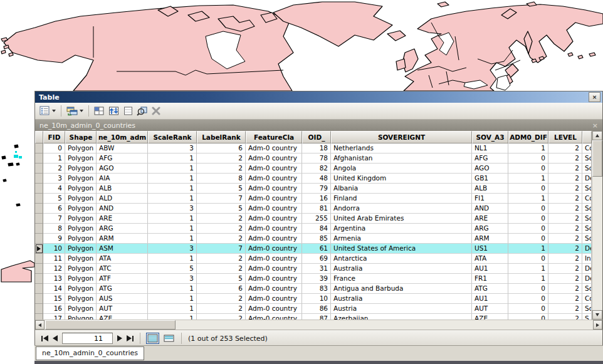 The width and height of the screenshot is (603, 364). Describe the element at coordinates (490, 219) in the screenshot. I see `table-cell: ARE` at that location.